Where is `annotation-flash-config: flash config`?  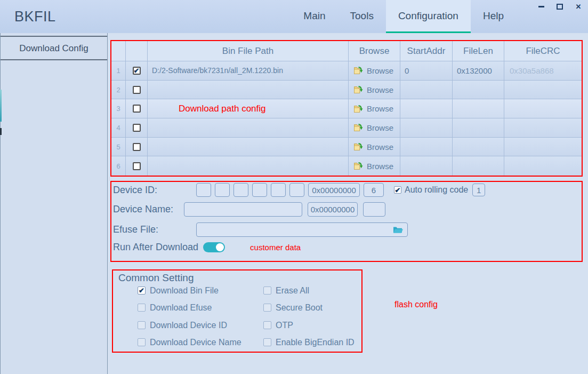 annotation-flash-config: flash config is located at coordinates (416, 305).